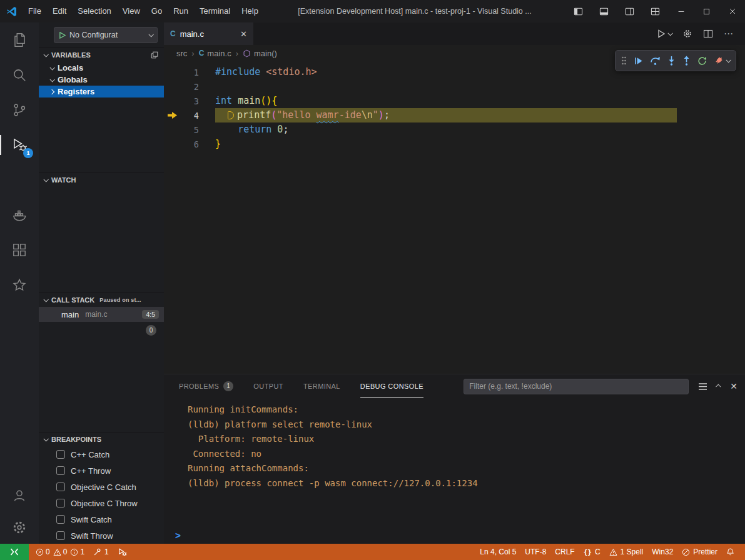 This screenshot has width=745, height=560. I want to click on debug-status-icon, so click(123, 552).